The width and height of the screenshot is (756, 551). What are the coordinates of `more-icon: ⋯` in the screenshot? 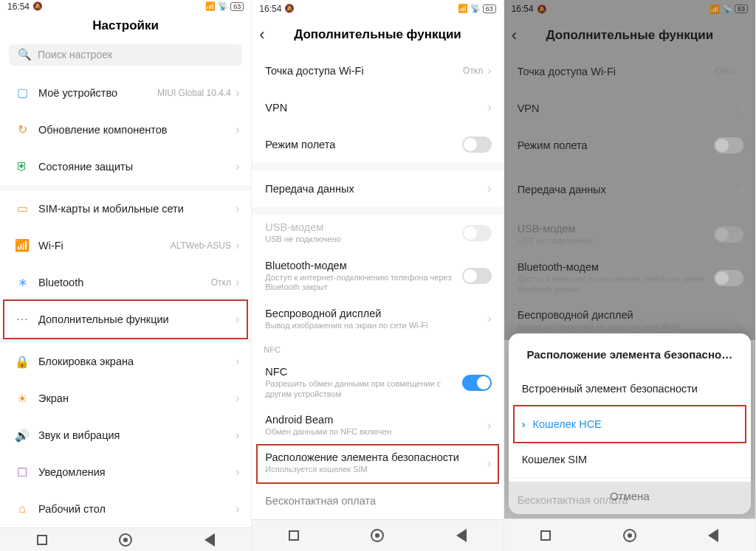 It's located at (22, 319).